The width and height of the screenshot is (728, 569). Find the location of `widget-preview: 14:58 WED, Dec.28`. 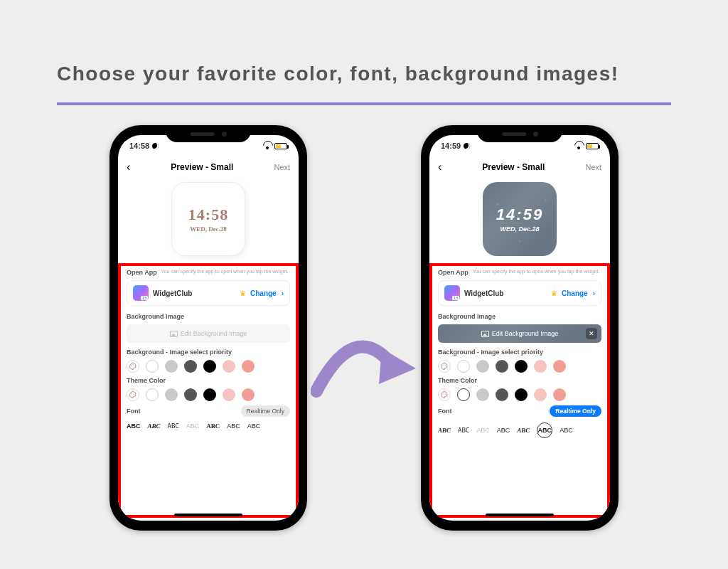

widget-preview: 14:58 WED, Dec.28 is located at coordinates (208, 219).